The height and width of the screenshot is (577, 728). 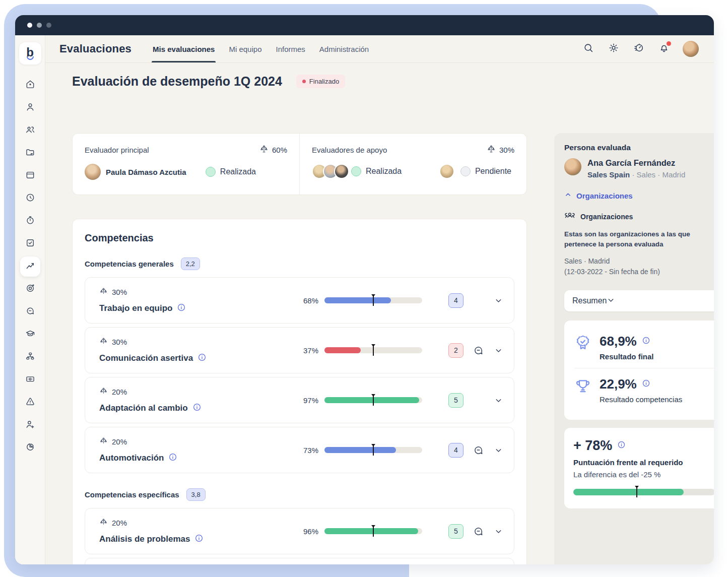 I want to click on group-score-badge: 3,8, so click(x=196, y=495).